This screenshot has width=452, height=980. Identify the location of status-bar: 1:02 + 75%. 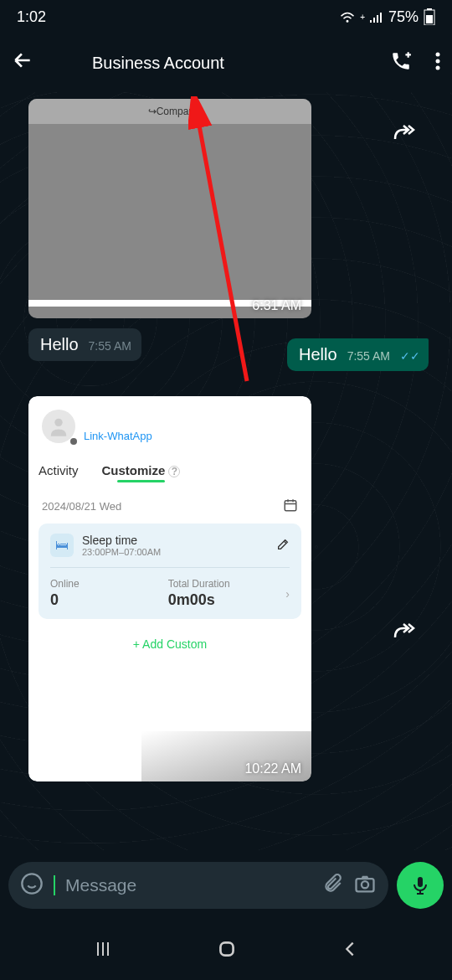
(226, 17).